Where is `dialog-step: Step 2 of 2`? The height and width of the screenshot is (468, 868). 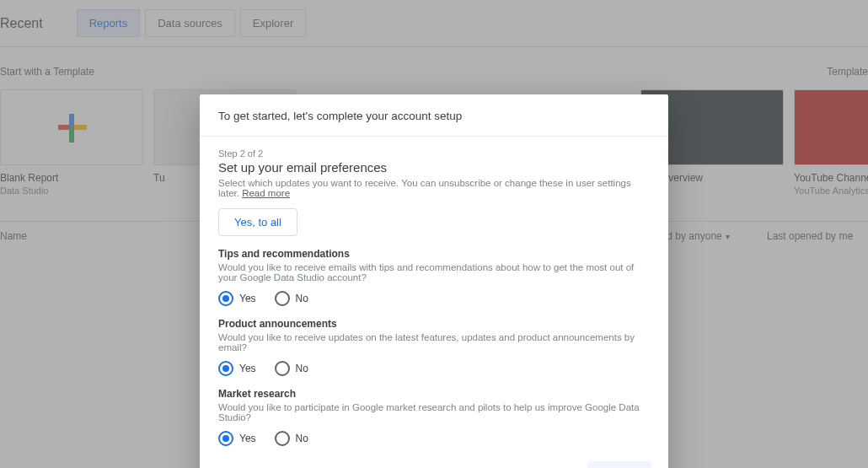
dialog-step: Step 2 of 2 is located at coordinates (434, 153).